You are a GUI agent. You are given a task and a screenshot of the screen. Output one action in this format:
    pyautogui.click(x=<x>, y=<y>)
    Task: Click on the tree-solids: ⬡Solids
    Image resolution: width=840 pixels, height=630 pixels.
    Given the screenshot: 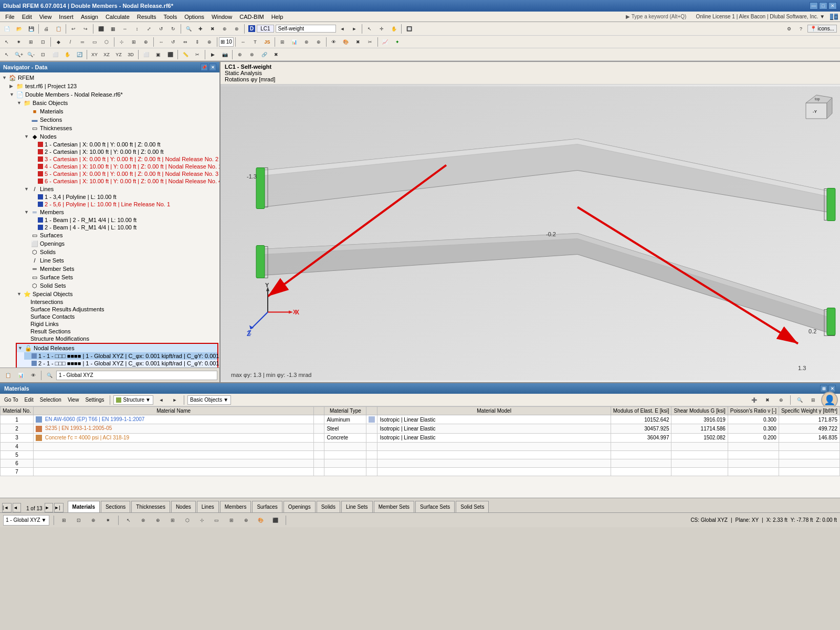 What is the action you would take?
    pyautogui.click(x=121, y=252)
    